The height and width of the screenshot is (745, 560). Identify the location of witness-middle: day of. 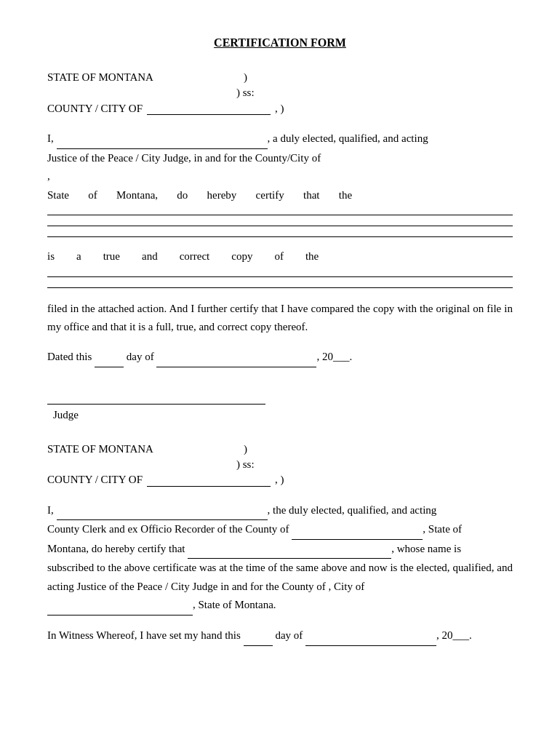
(289, 635).